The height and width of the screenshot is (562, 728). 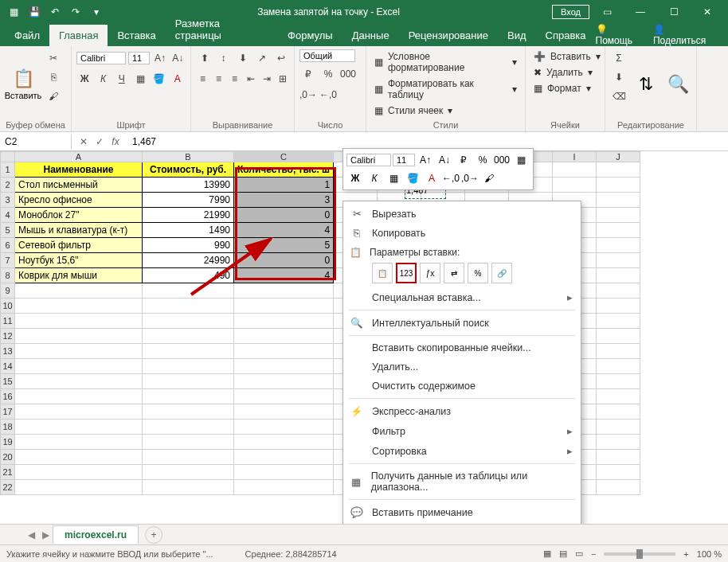 What do you see at coordinates (446, 62) in the screenshot?
I see `conditional-formatting-button: ▦ Условное форматирование ▾` at bounding box center [446, 62].